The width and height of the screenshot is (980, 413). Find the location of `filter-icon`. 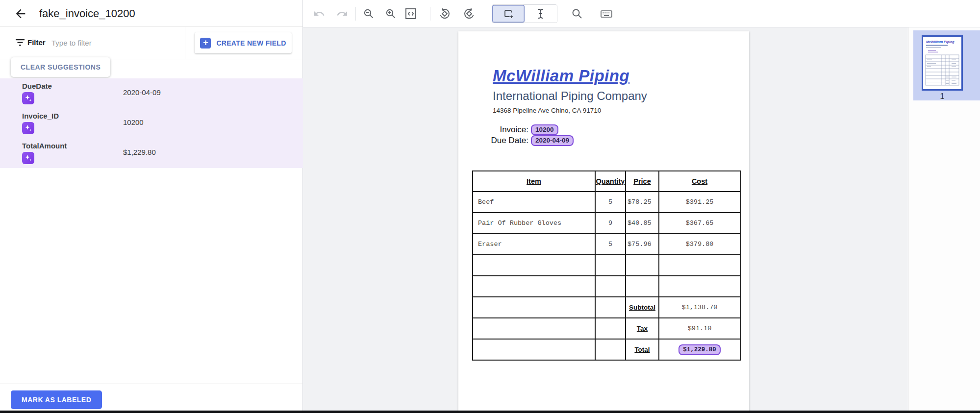

filter-icon is located at coordinates (20, 43).